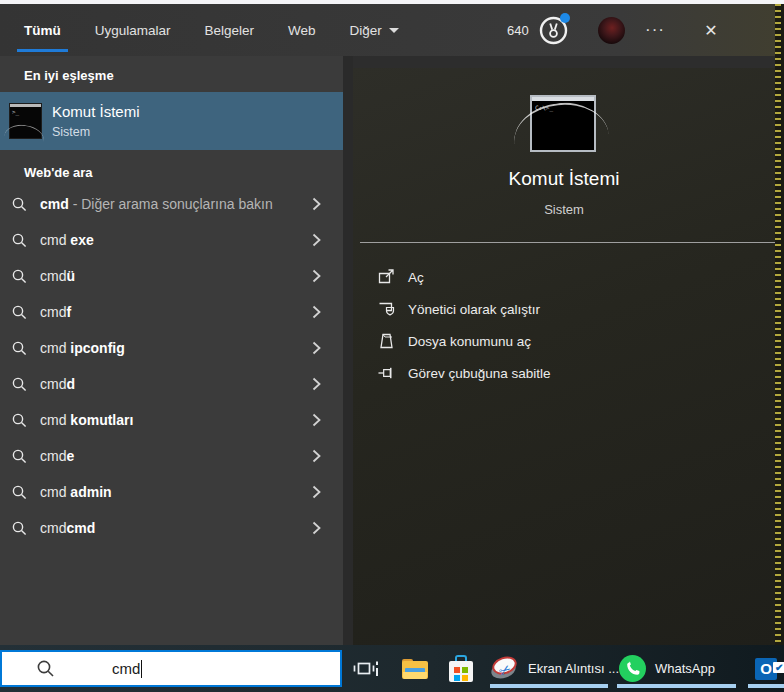  I want to click on snip-sketch-icon: ✂, so click(505, 668).